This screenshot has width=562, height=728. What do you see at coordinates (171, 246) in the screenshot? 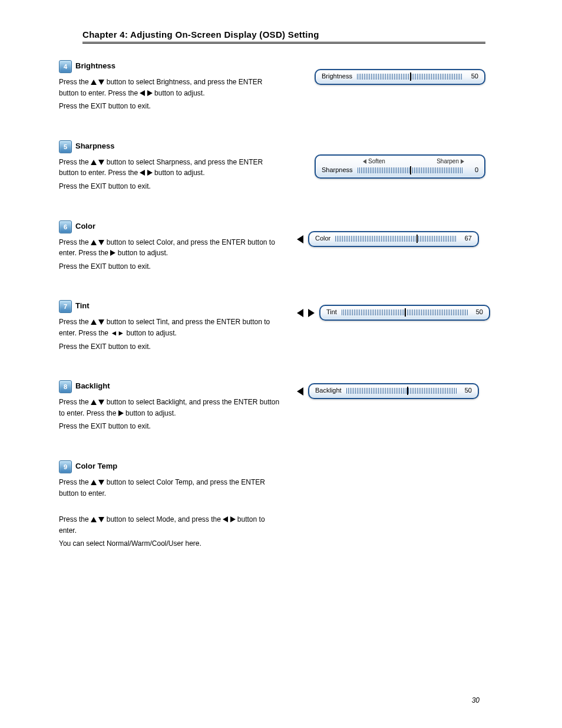
I see `instruction-section: 6ColorPress the button to select Color, …` at bounding box center [171, 246].